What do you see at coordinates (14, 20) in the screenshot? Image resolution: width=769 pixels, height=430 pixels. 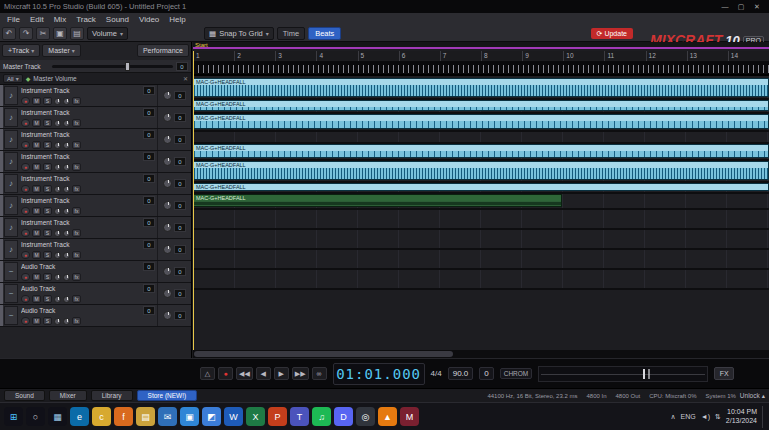 I see `menu-item-file: File` at bounding box center [14, 20].